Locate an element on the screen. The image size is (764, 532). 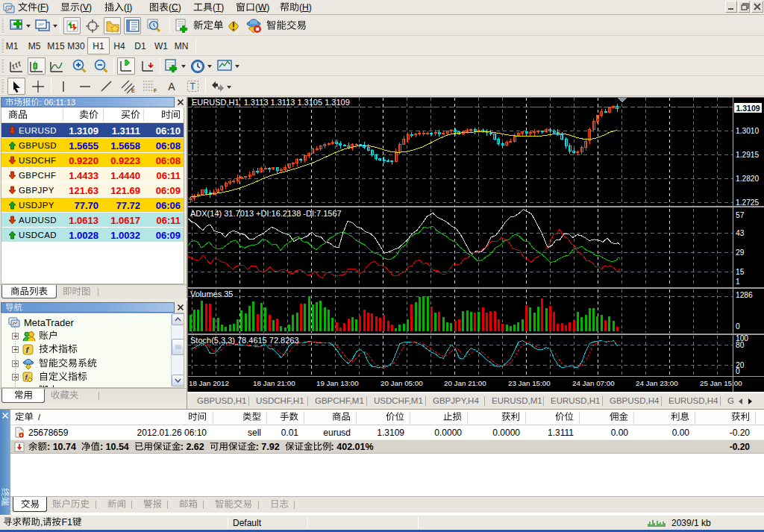
svg-text:EURUSD,H1 1.3113 1.3113 1.310: EURUSD,H1 1.3113 1.3113 1.3105 1.3109 is located at coordinates (271, 102).